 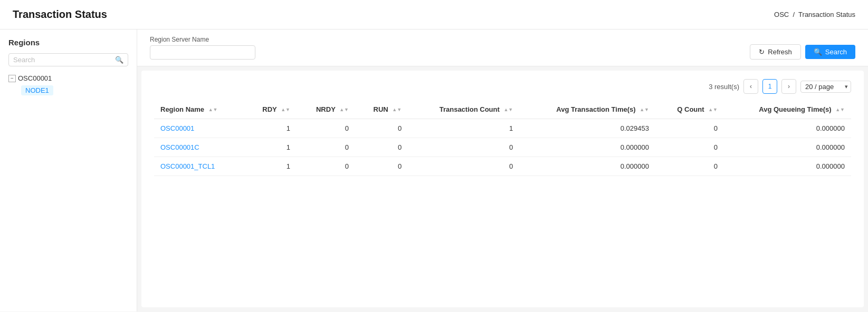 I want to click on filter-label-region-server-name: Region Server Name, so click(x=203, y=40).